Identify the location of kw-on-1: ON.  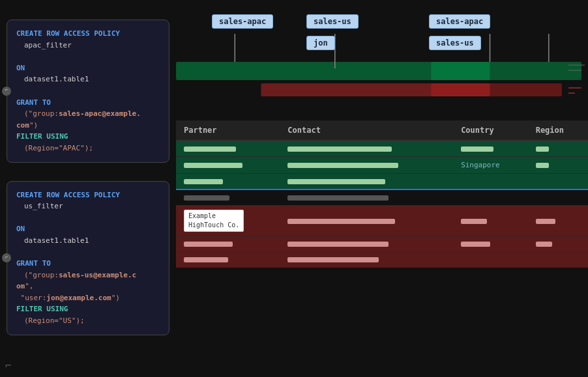
(21, 68).